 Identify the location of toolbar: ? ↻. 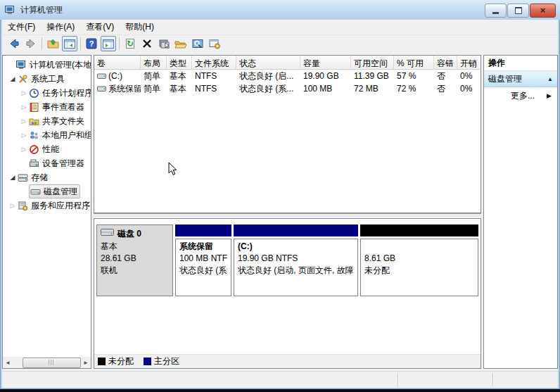
(280, 44).